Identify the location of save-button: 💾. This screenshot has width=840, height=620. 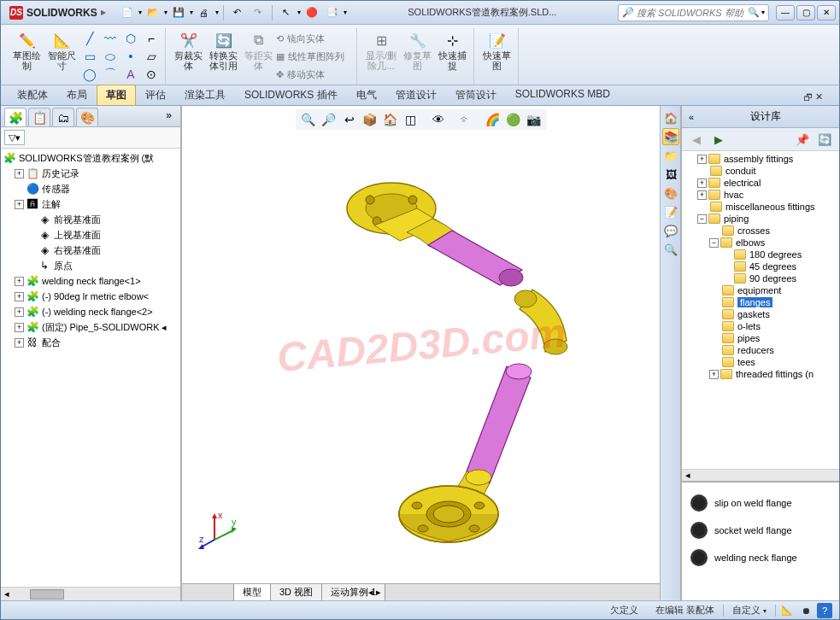
(179, 13).